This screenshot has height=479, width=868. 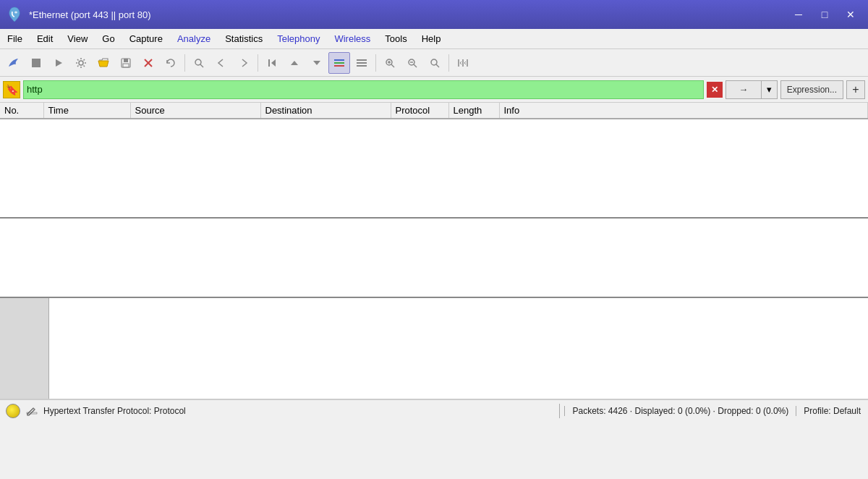 I want to click on zoom-in-button, so click(x=390, y=63).